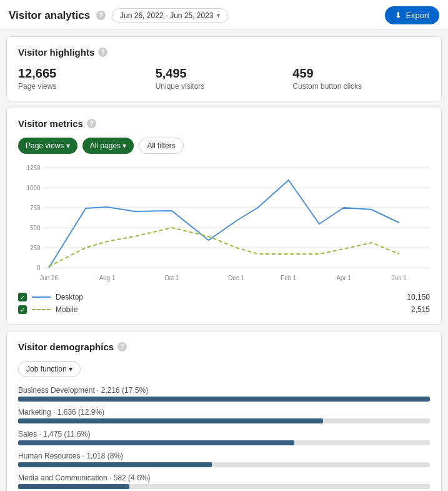 This screenshot has width=448, height=491. What do you see at coordinates (219, 15) in the screenshot?
I see `date-range-chevron-icon: ▾` at bounding box center [219, 15].